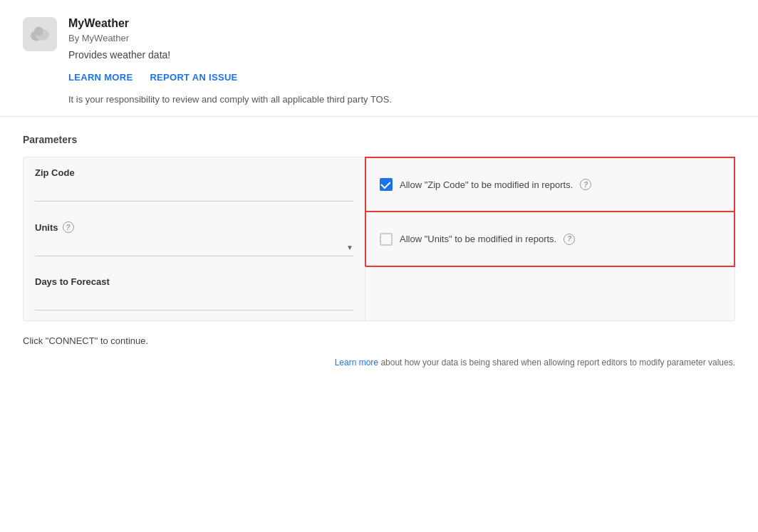 This screenshot has height=532, width=758. What do you see at coordinates (478, 239) in the screenshot?
I see `units-allow-label: Allow "Units" to be modified in reports.` at bounding box center [478, 239].